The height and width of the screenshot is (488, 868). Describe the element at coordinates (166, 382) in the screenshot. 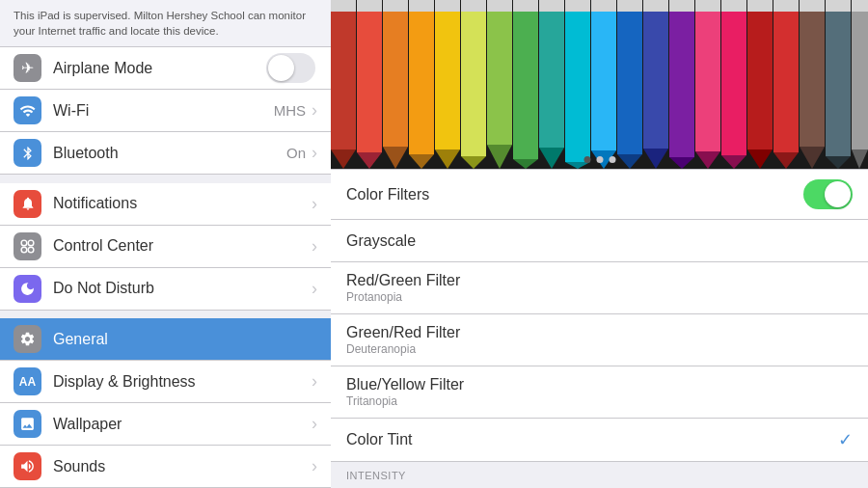

I see `sidebar-item-display-brightness: AA Display & Brightness` at that location.